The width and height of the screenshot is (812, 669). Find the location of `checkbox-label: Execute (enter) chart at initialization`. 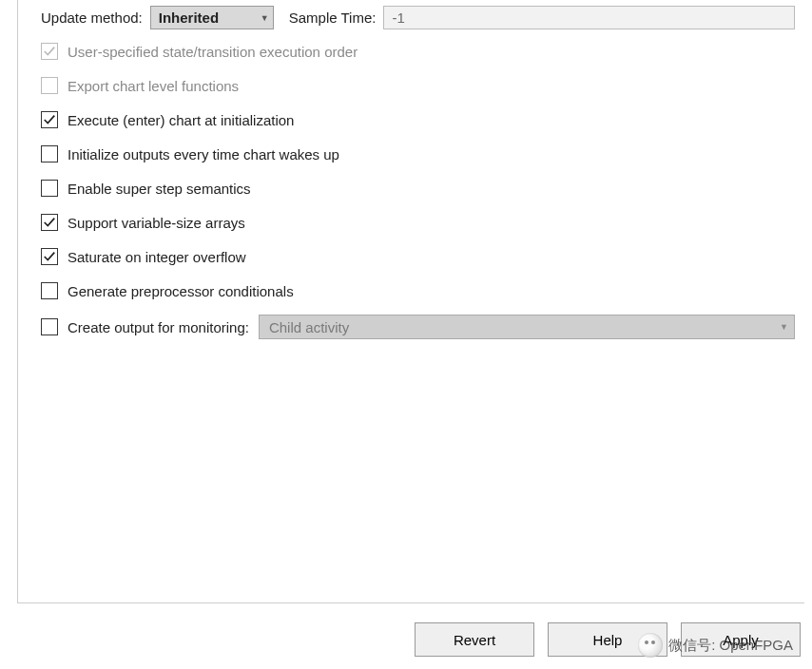

checkbox-label: Execute (enter) chart at initialization is located at coordinates (181, 120).